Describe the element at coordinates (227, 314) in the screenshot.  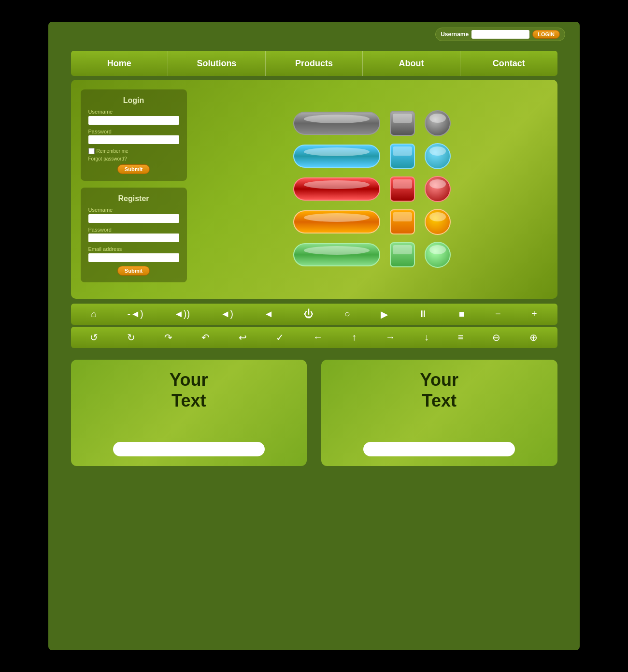
I see `sound-mute-icon: ◄)` at that location.